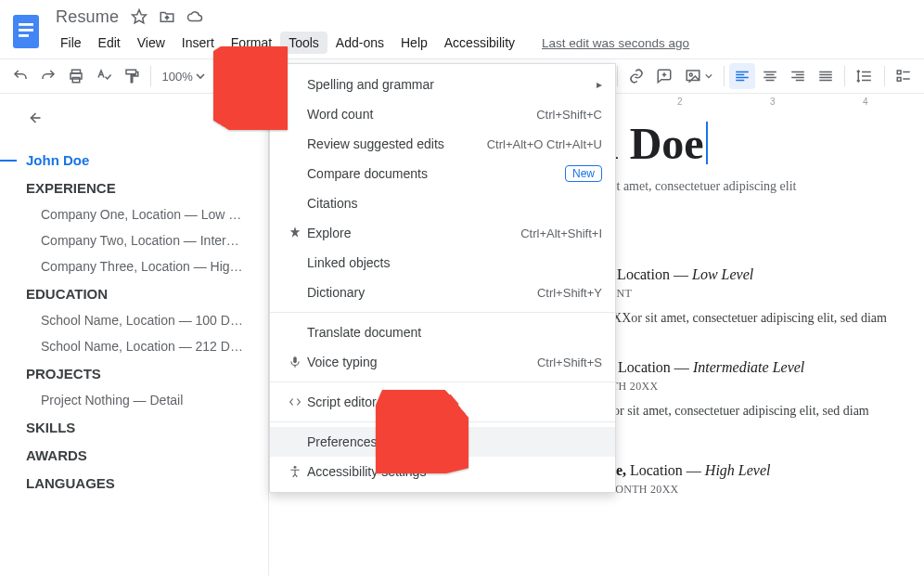 The height and width of the screenshot is (582, 924). What do you see at coordinates (584, 174) in the screenshot?
I see `new-badge: New` at bounding box center [584, 174].